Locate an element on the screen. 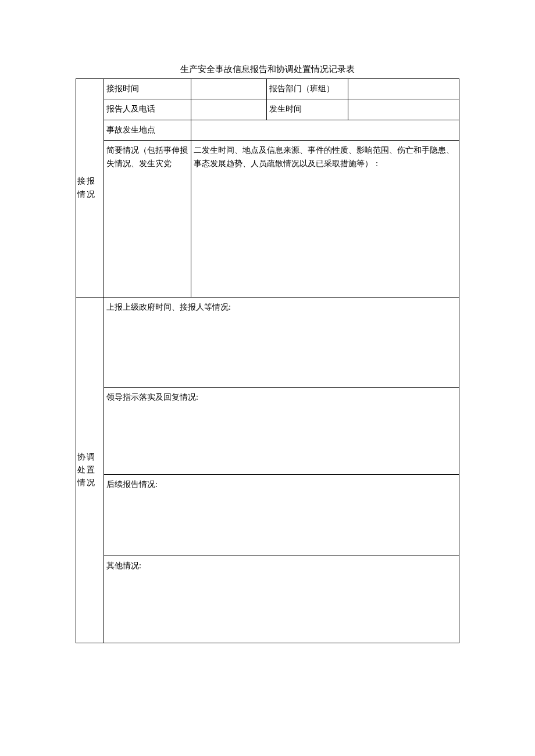 The height and width of the screenshot is (756, 535). table-row: 协调处置情况 上报上级政府时间、接报人等情况: is located at coordinates (268, 343).